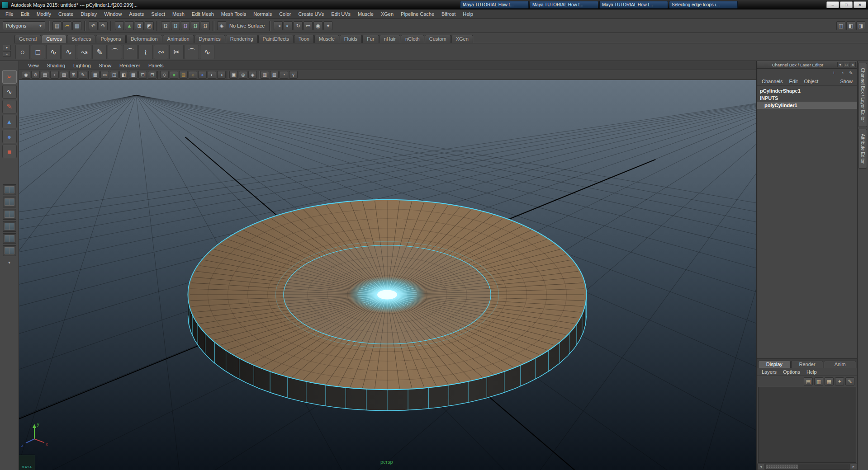  Describe the element at coordinates (390, 39) in the screenshot. I see `shelf-tab-nhair: nHair` at that location.